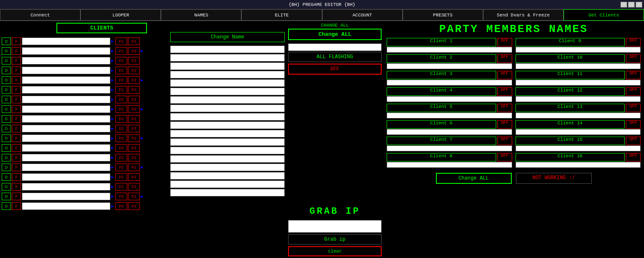  What do you see at coordinates (6, 99) in the screenshot?
I see `d-button-6: D` at bounding box center [6, 99].